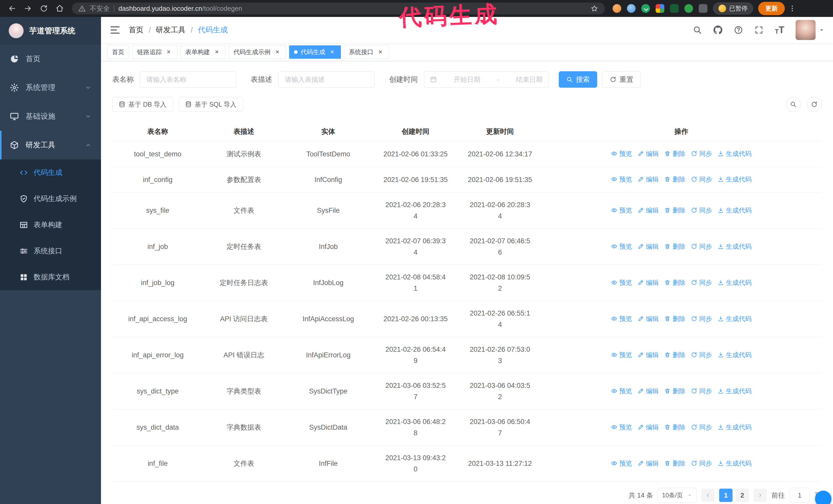  I want to click on tab-codegen: 代码生成, so click(315, 52).